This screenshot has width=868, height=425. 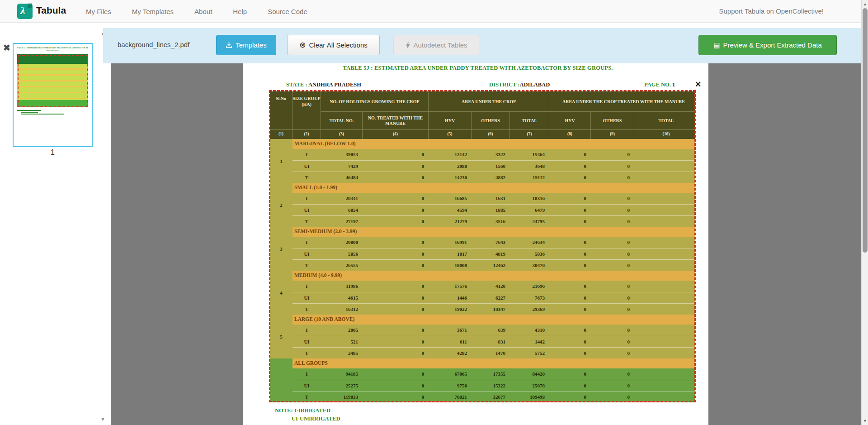 What do you see at coordinates (103, 419) in the screenshot?
I see `sidebar-scroll-down-icon: ▼` at bounding box center [103, 419].